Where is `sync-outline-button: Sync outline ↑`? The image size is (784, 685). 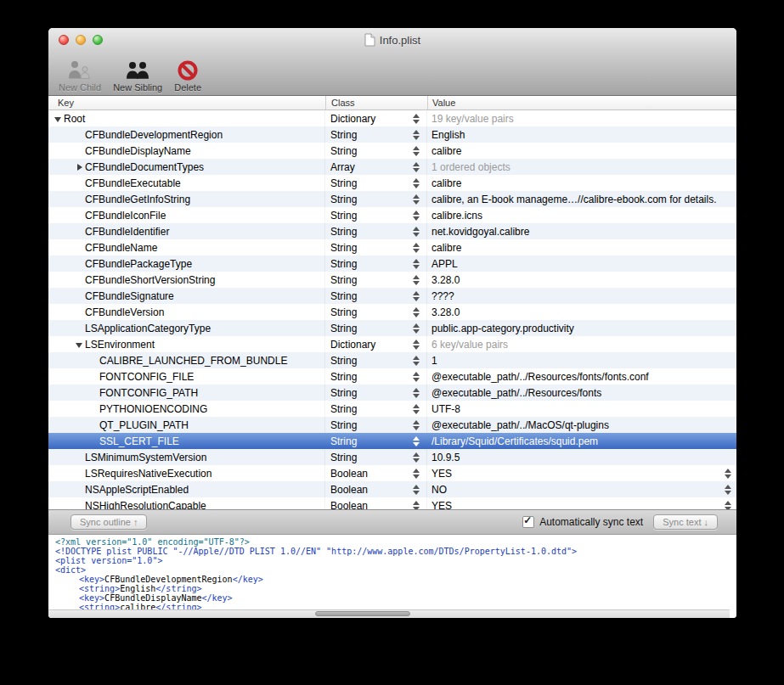 sync-outline-button: Sync outline ↑ is located at coordinates (109, 522).